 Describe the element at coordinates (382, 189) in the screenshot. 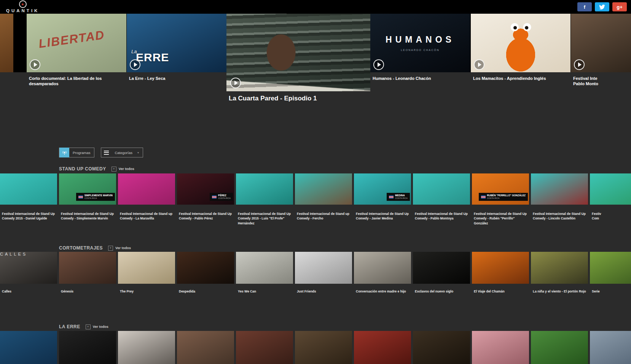

I see `video-thumbnail: MEDINACOSTA RICA` at that location.